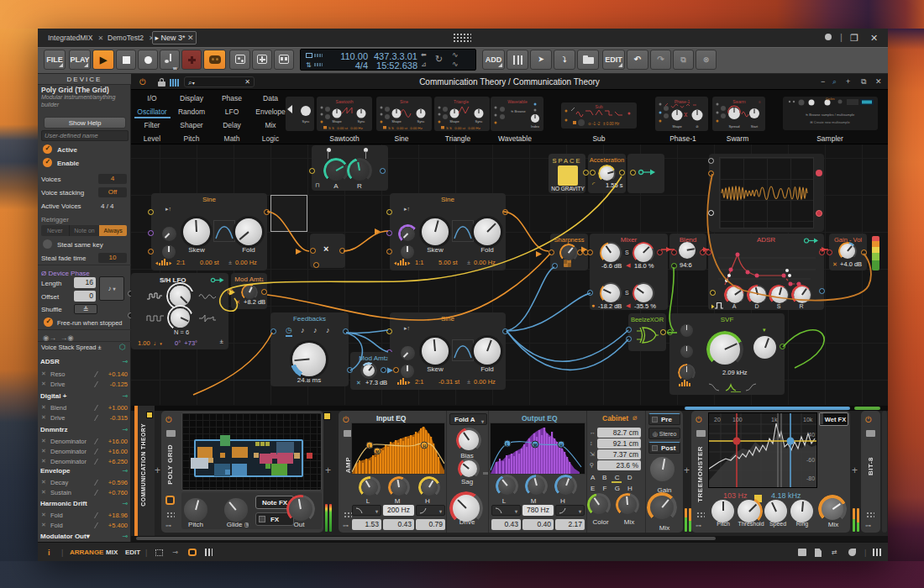 The height and width of the screenshot is (588, 924). Describe the element at coordinates (604, 124) in the screenshot. I see `svg-text: ⊙ -1 -2 ± 0.00 Hz` at that location.